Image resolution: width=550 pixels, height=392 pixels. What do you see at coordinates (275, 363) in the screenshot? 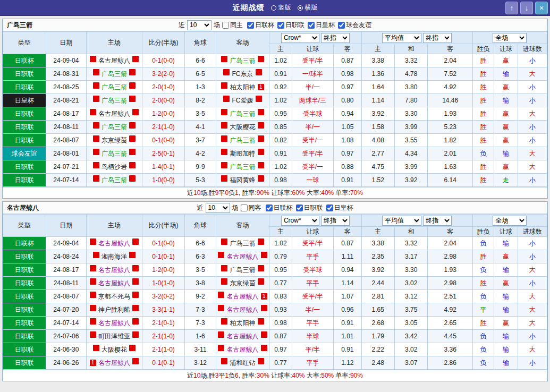
I see `match-row: 日职联 24-06-26 1 名古屋鲸八 0-1(0-1) 3-12 浦和红钻 …` at bounding box center [275, 363].